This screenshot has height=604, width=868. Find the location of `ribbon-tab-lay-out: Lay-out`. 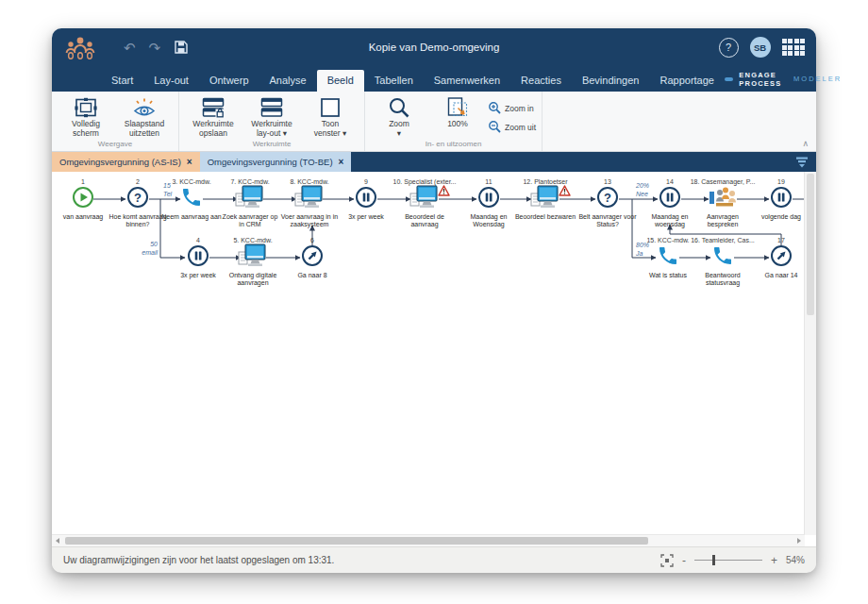

ribbon-tab-lay-out: Lay-out is located at coordinates (172, 81).